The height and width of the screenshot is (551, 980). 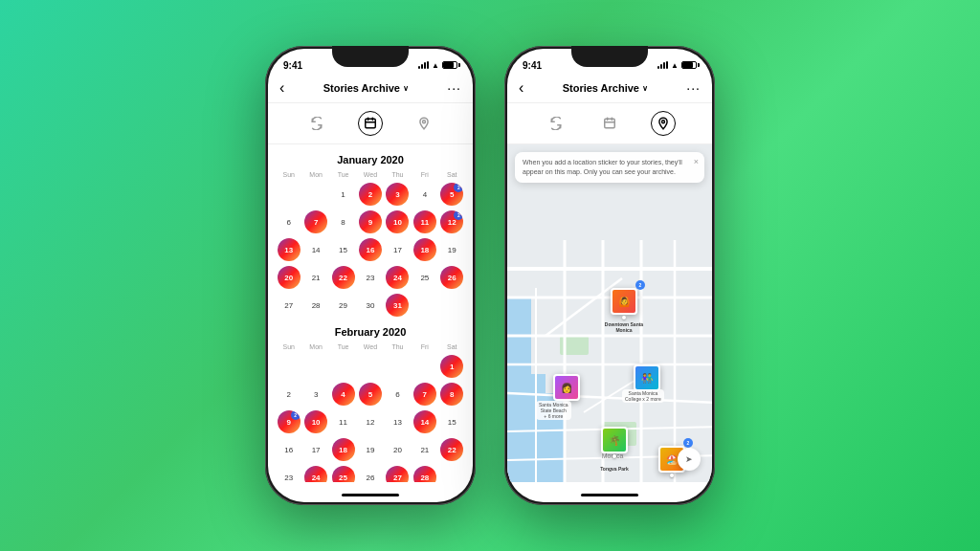 What do you see at coordinates (452, 366) in the screenshot?
I see `day-cell: 1` at bounding box center [452, 366].